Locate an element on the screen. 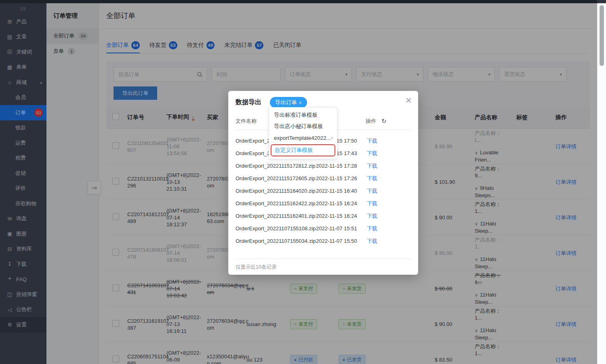 Image resolution: width=606 pixels, height=364 pixels. refresh-icon: ↻ is located at coordinates (384, 121).